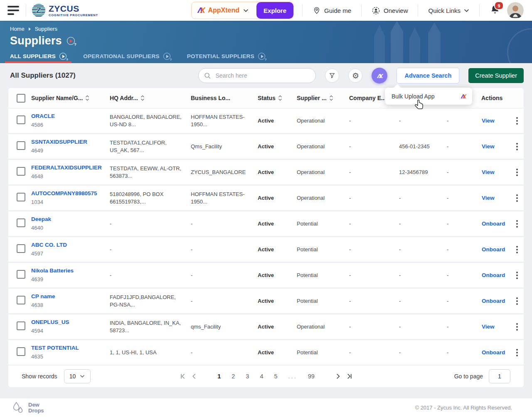 The height and width of the screenshot is (417, 532). What do you see at coordinates (182, 376) in the screenshot?
I see `first-page-button` at bounding box center [182, 376].